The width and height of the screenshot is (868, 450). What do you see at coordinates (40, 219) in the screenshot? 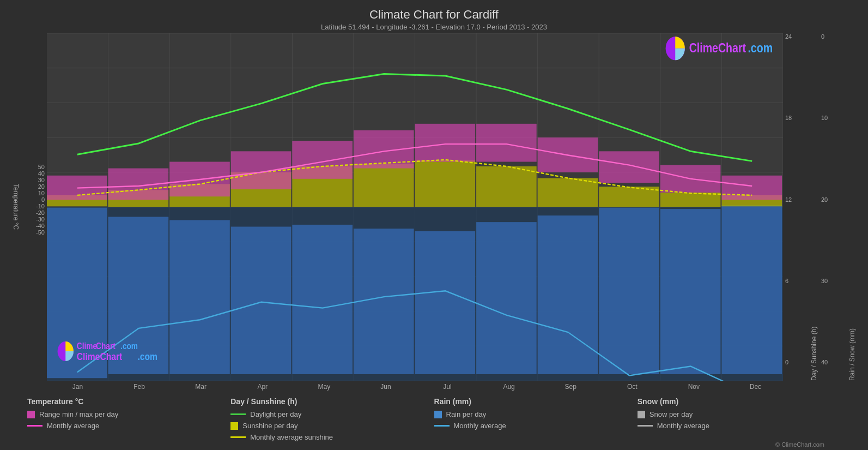
I see `y-left-n30: -30` at bounding box center [40, 219].